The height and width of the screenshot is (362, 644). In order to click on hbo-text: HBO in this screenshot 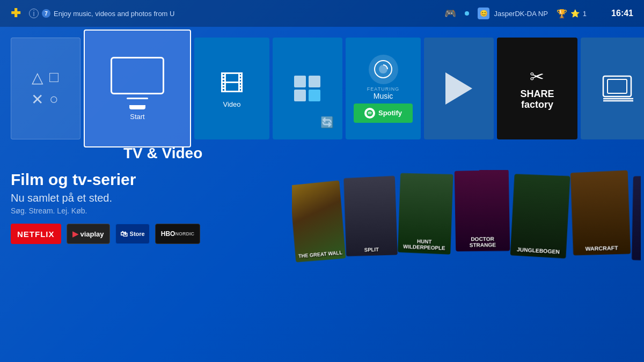, I will do `click(169, 234)`.